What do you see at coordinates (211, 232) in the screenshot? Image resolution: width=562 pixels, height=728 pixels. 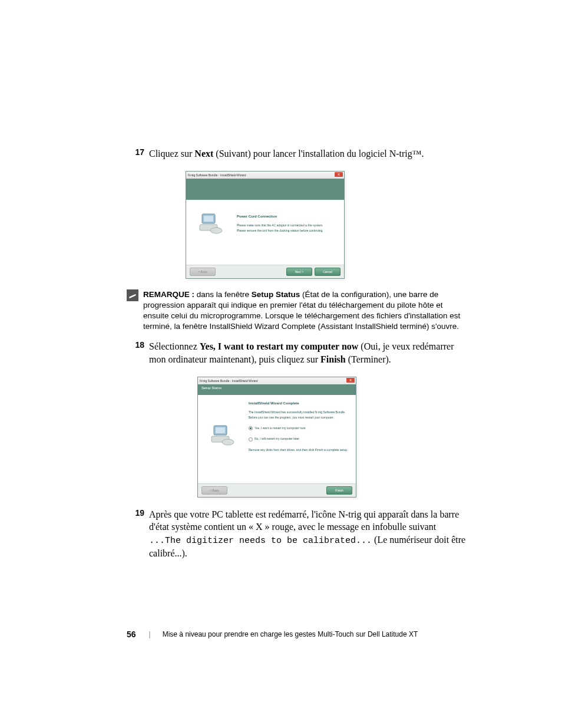 I see `dialog1-icon-col` at bounding box center [211, 232].